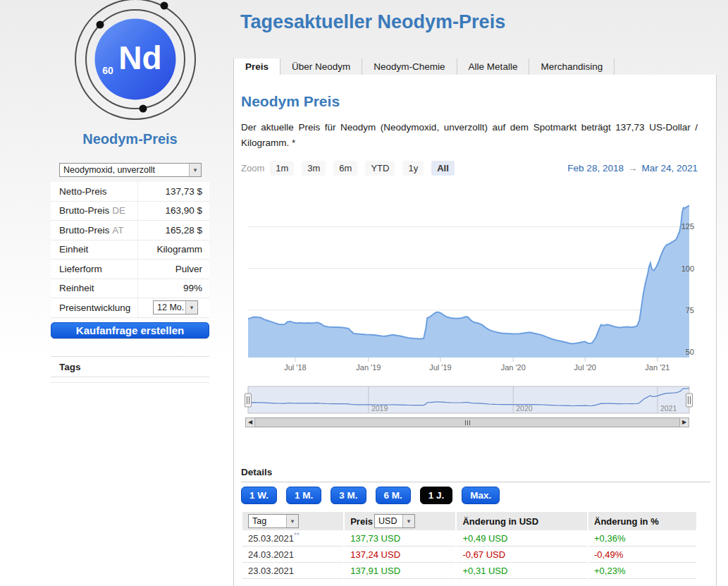 The height and width of the screenshot is (586, 728). Describe the element at coordinates (373, 23) in the screenshot. I see `page-title: Tagesaktueller Neodym-Preis` at that location.